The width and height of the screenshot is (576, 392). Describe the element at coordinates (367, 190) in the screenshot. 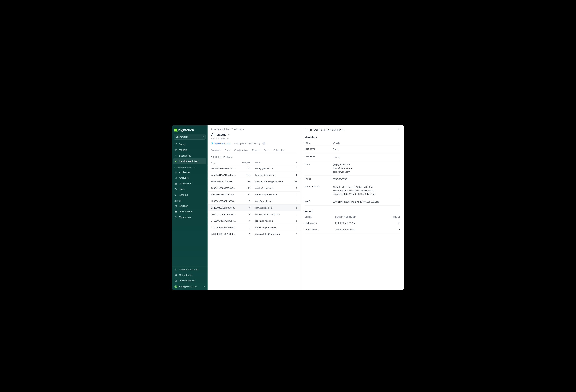

I see `identifier-value: 4fdfb0fc-c4b4-4cbe-a47d-f5ec5c35e6b964c2…` at that location.